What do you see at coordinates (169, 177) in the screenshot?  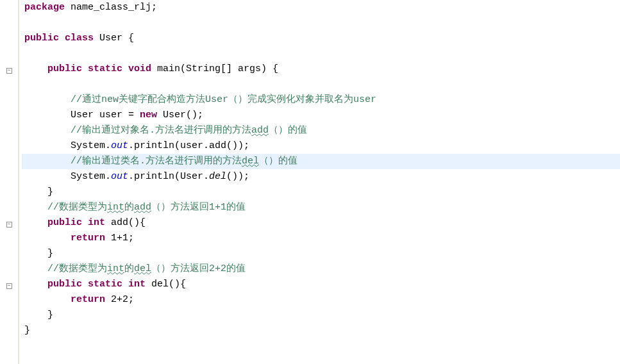 I see `code-token: .println(User.` at bounding box center [169, 177].